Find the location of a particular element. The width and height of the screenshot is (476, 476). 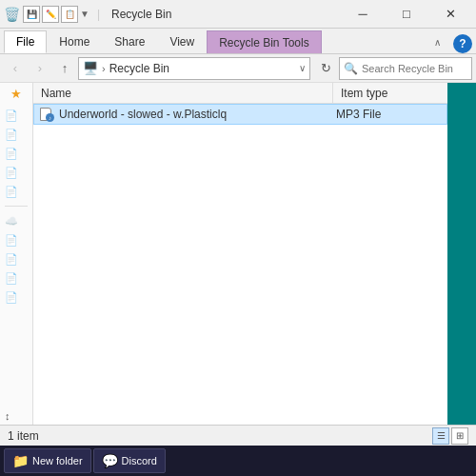

address-computer-icon: 🖥️ is located at coordinates (90, 69).